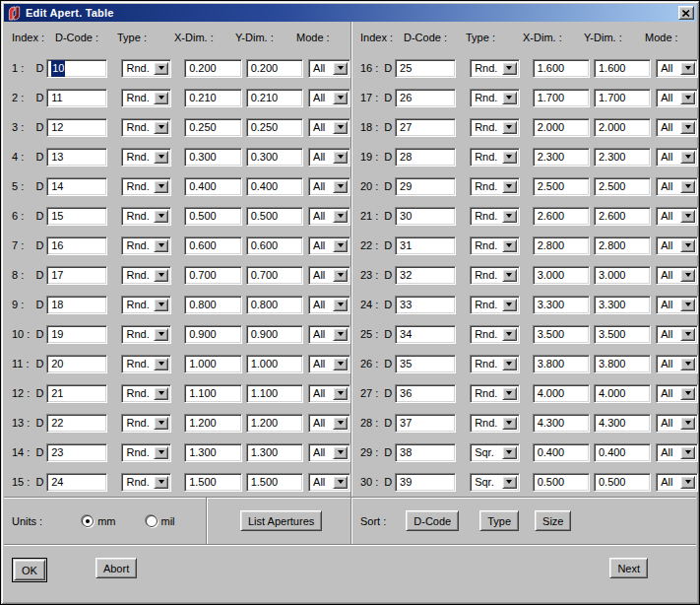 Image resolution: width=700 pixels, height=605 pixels. What do you see at coordinates (622, 158) in the screenshot?
I see `ydim-input: 2.300` at bounding box center [622, 158].